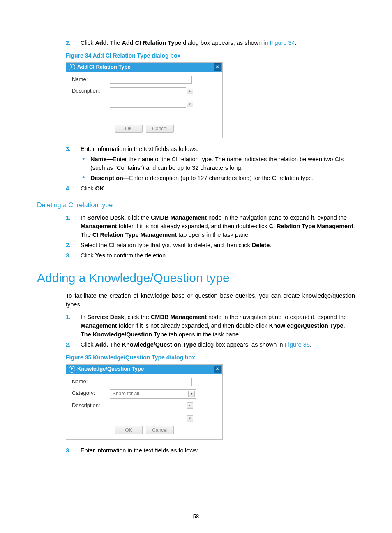  I want to click on page-number: 58, so click(196, 517).